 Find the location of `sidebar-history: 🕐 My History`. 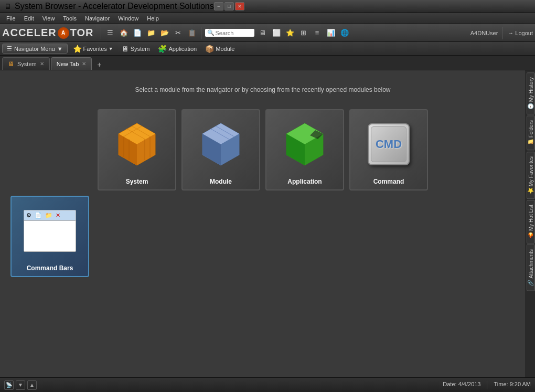

sidebar-history: 🕐 My History is located at coordinates (531, 93).